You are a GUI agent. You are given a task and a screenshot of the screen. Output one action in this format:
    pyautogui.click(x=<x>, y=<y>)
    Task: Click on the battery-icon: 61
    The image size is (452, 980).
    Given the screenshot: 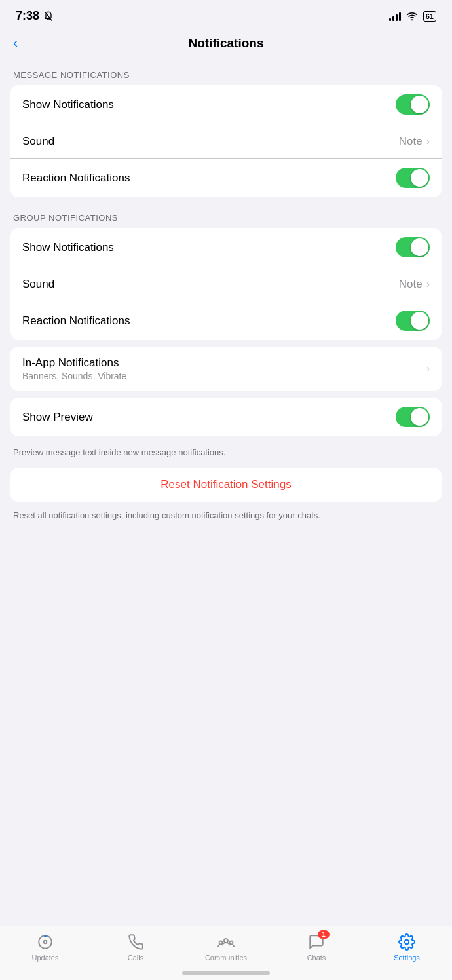 What is the action you would take?
    pyautogui.click(x=430, y=16)
    